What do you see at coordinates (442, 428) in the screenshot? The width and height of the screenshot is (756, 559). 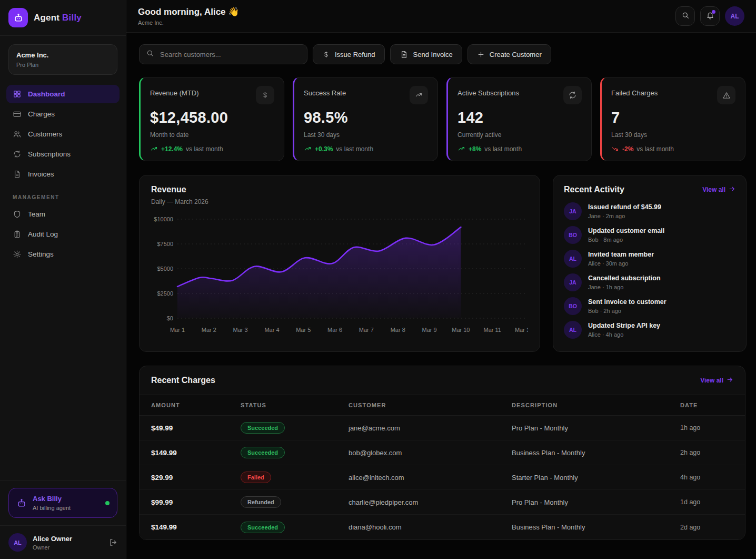 I see `charge-row: $49.99 Succeeded jane@acme.com Pro Plan …` at bounding box center [442, 428].